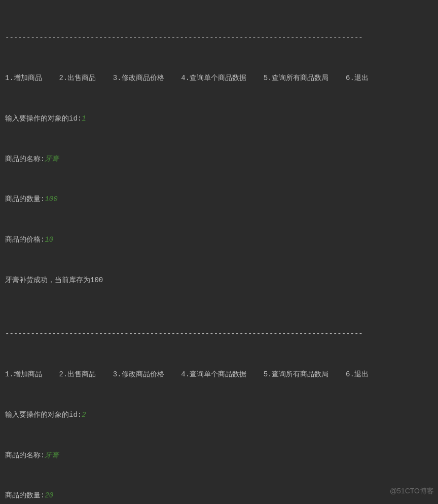 This screenshot has width=438, height=504. Describe the element at coordinates (219, 281) in the screenshot. I see `result-output: 牙膏补货成功，当前库存为100` at that location.